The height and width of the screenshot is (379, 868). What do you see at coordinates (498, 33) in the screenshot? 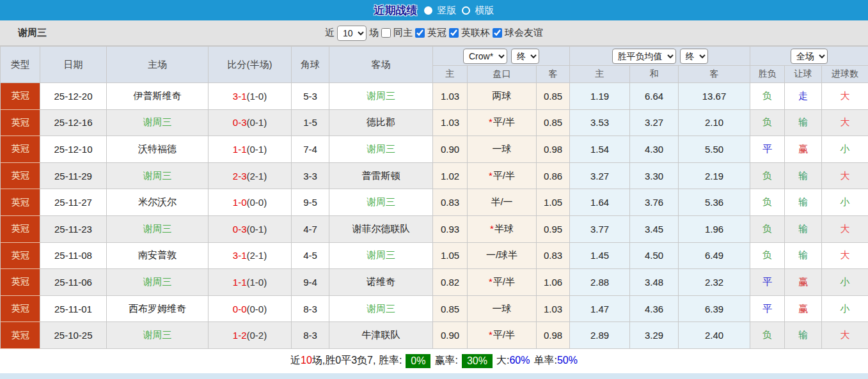
I see `checkbox-friendly` at bounding box center [498, 33].